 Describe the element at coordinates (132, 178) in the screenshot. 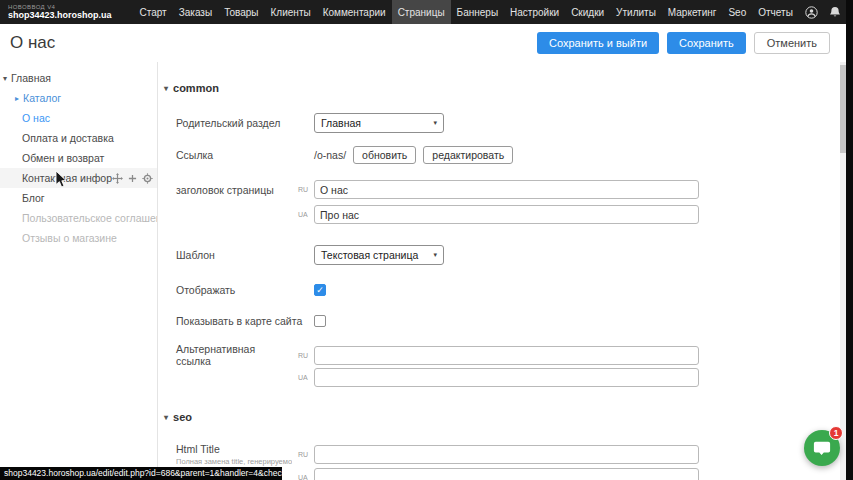

I see `add-icon` at that location.